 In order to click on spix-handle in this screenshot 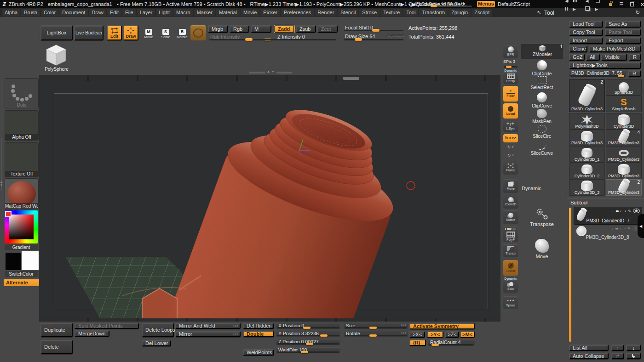, I will do `click(509, 67)`.